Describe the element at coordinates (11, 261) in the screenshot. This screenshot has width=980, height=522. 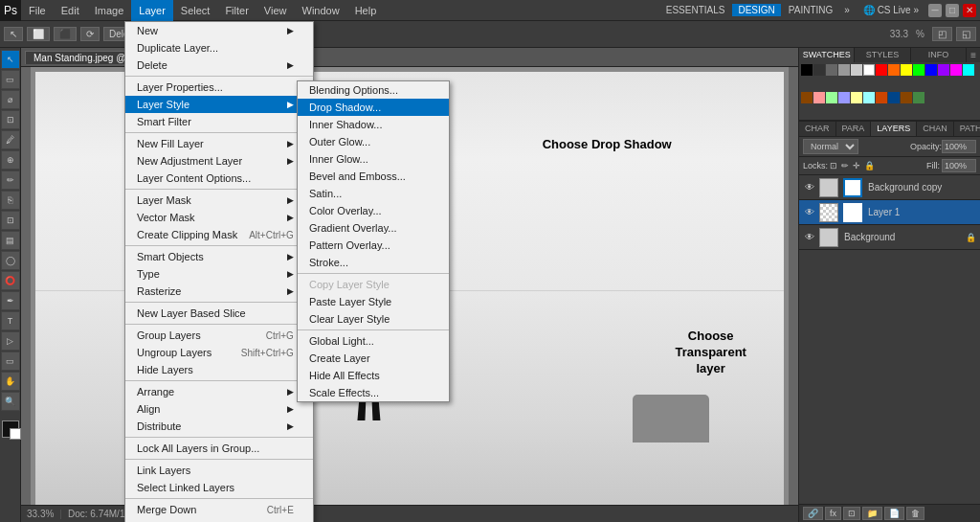
I see `tool-blur: ◯` at that location.